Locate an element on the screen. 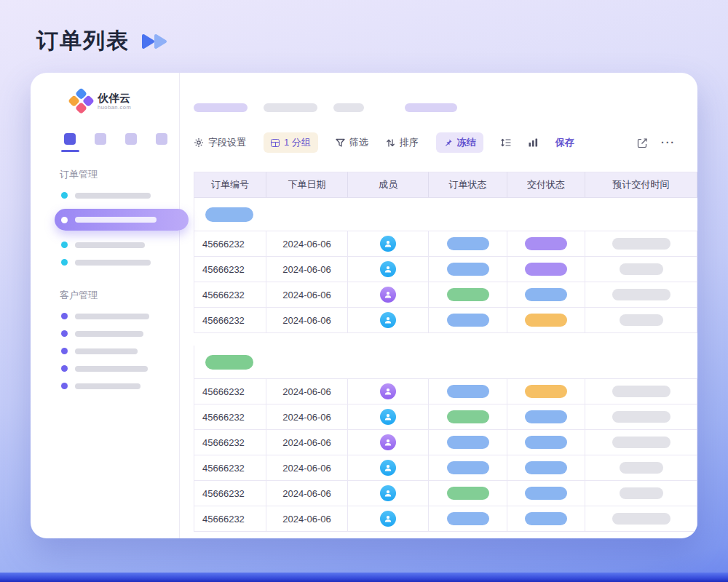  column-header: 交付状态 is located at coordinates (546, 185).